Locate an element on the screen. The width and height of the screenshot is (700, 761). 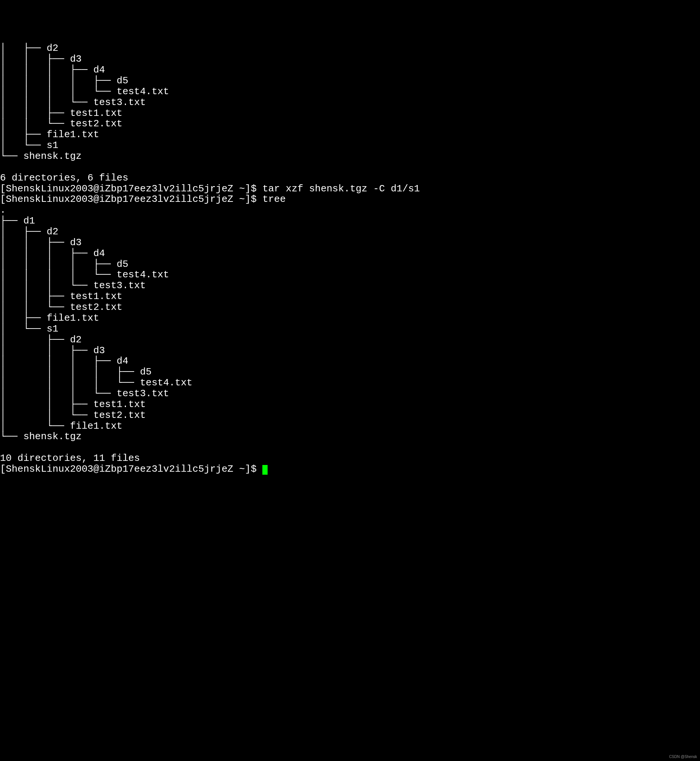
prompt-line-2: [ShenskLinux2003@iZbp17eez3lv2illc5jrjeZ… is located at coordinates (143, 199).